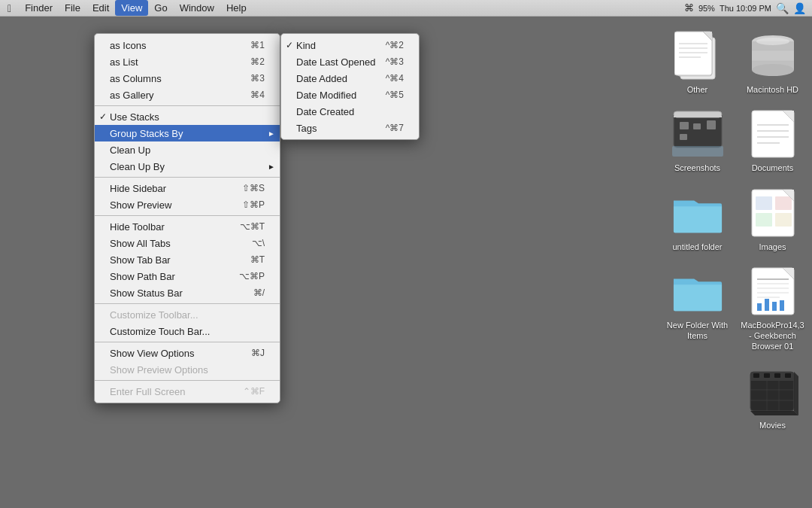 Image resolution: width=812 pixels, height=508 pixels. I want to click on customize-touch-bar-label: Customize Touch Bar..., so click(187, 331).